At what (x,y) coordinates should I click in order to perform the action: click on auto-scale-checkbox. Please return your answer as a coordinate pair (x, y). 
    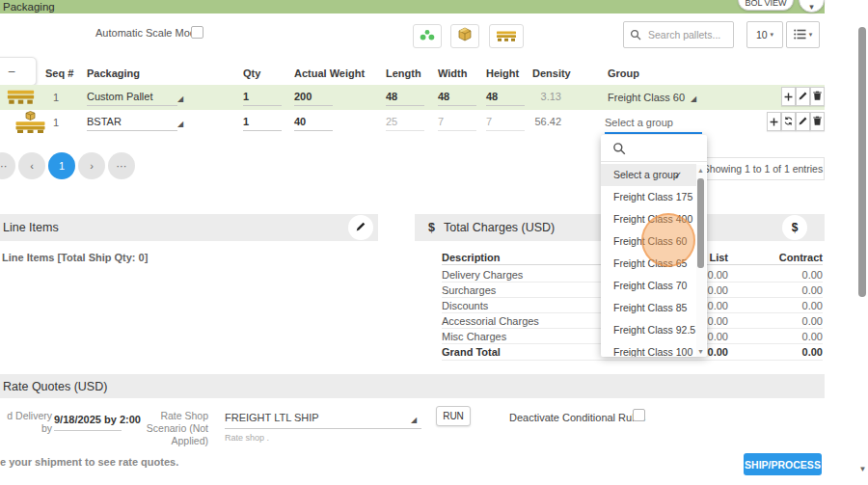
    Looking at the image, I should click on (197, 33).